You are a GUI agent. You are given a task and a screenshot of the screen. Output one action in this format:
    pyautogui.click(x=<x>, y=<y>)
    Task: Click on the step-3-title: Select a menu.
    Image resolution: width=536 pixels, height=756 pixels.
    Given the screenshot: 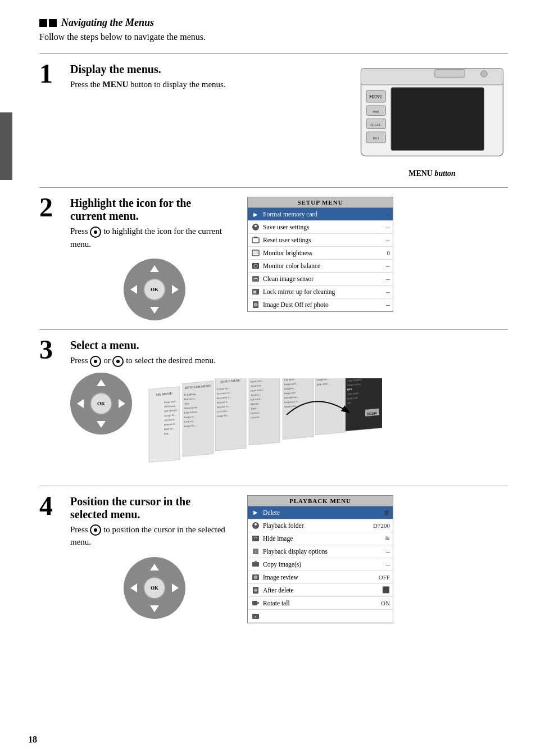 What is the action you would take?
    pyautogui.click(x=289, y=345)
    